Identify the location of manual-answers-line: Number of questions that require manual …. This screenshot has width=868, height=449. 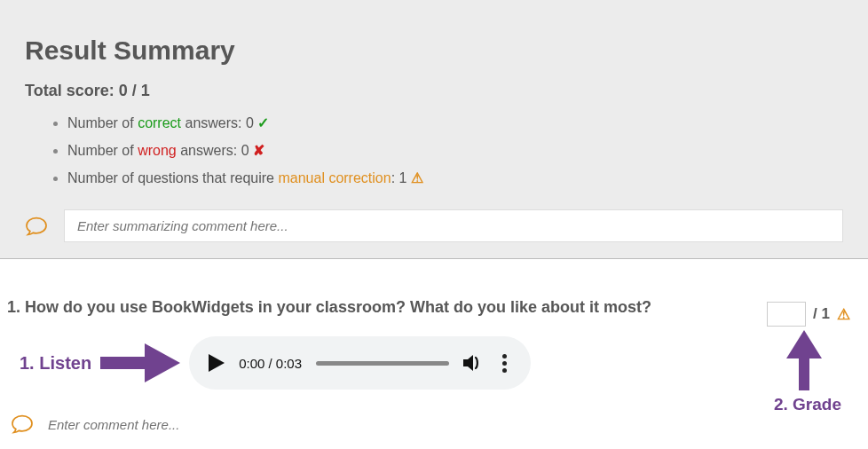
(455, 177).